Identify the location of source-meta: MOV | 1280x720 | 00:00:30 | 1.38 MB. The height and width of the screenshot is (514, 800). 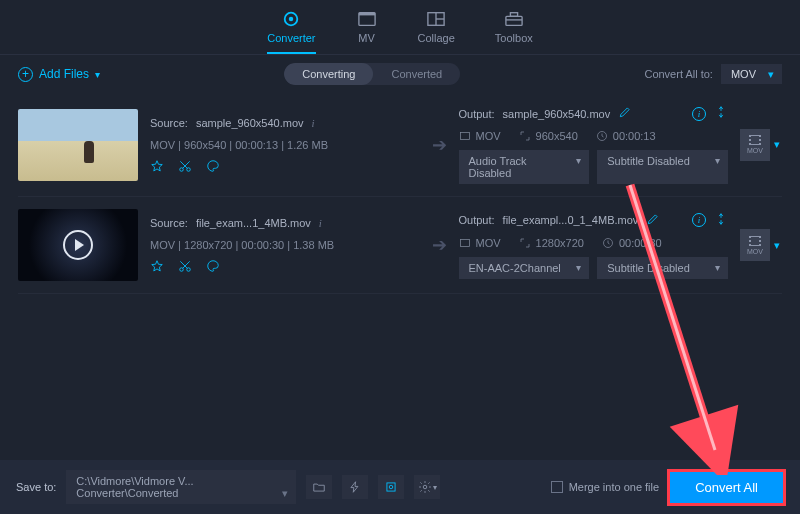
(285, 245).